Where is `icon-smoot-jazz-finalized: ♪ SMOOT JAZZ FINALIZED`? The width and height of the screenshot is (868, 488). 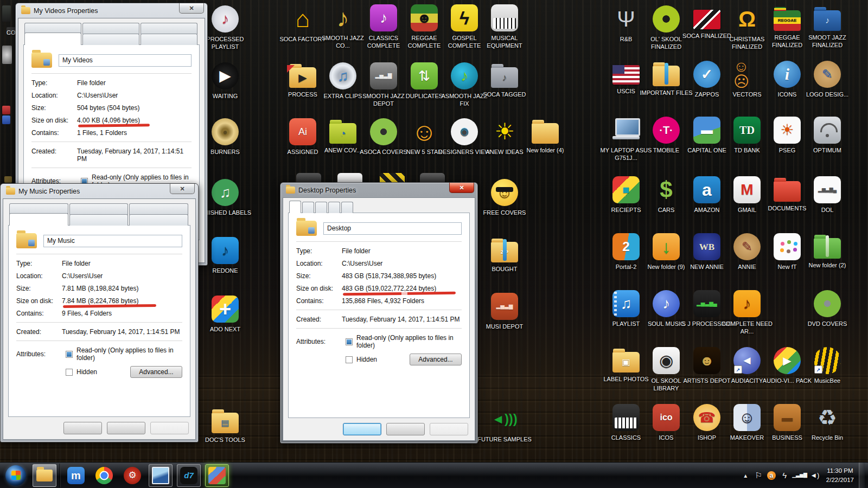 icon-smoot-jazz-finalized: ♪ SMOOT JAZZ FINALIZED is located at coordinates (827, 27).